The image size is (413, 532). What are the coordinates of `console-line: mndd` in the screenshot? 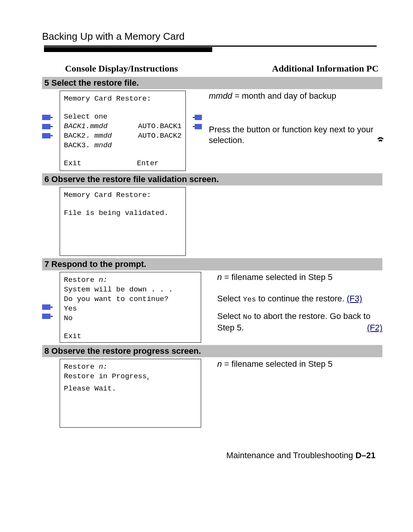 It's located at (103, 145).